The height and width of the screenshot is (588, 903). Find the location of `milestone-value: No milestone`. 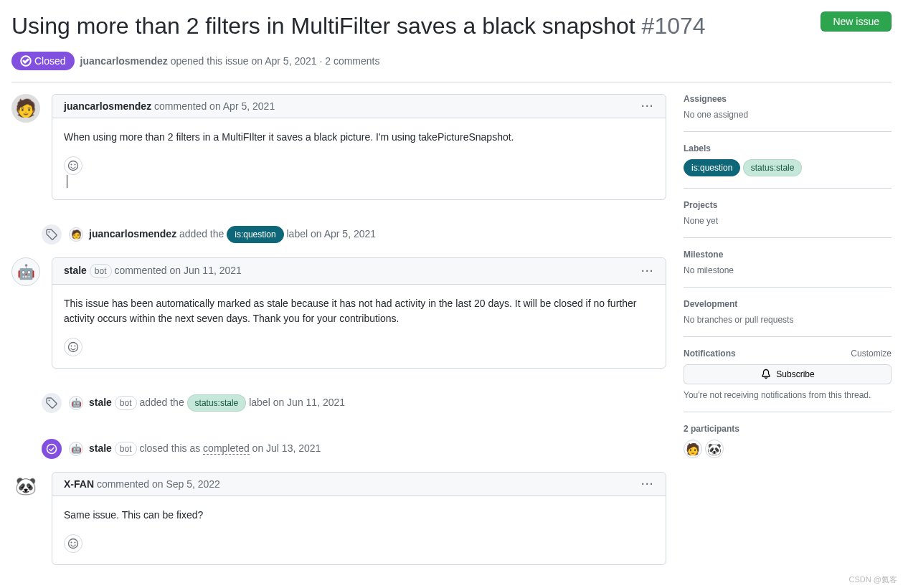

milestone-value: No milestone is located at coordinates (788, 270).